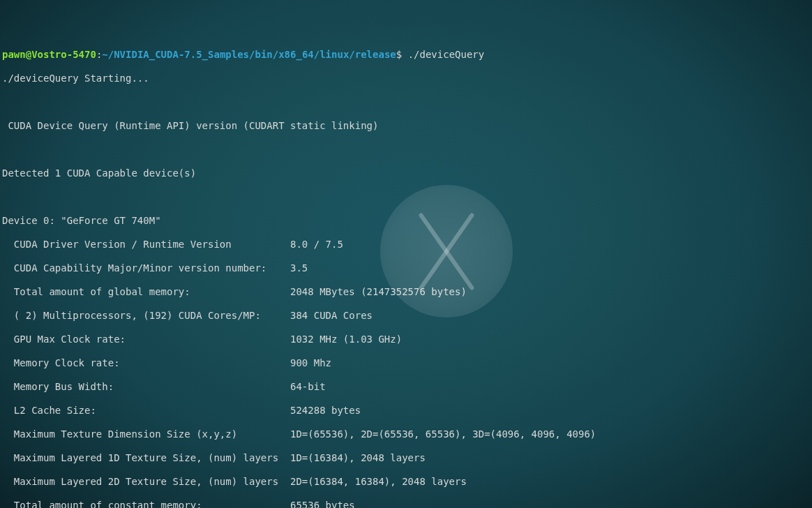 This screenshot has width=812, height=508. What do you see at coordinates (406, 244) in the screenshot?
I see `output-line: CUDA Driver Version / Runtime Version 8.…` at bounding box center [406, 244].